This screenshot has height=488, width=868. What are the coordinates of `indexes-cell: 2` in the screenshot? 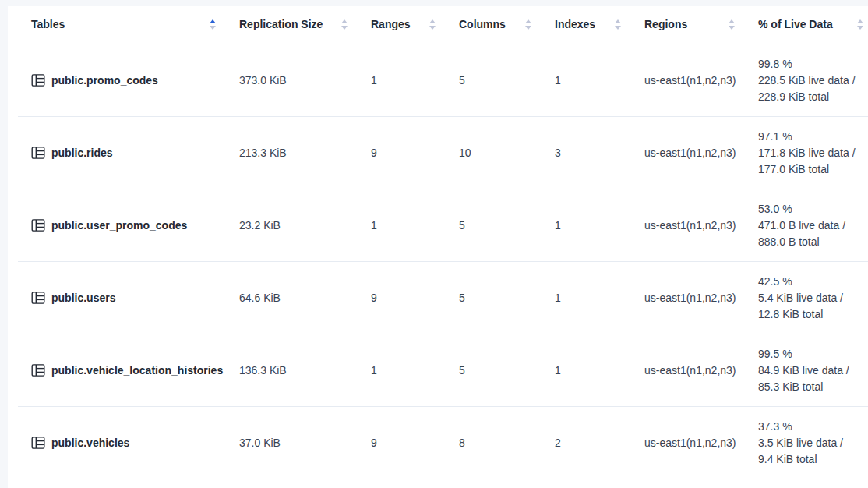 It's located at (584, 443).